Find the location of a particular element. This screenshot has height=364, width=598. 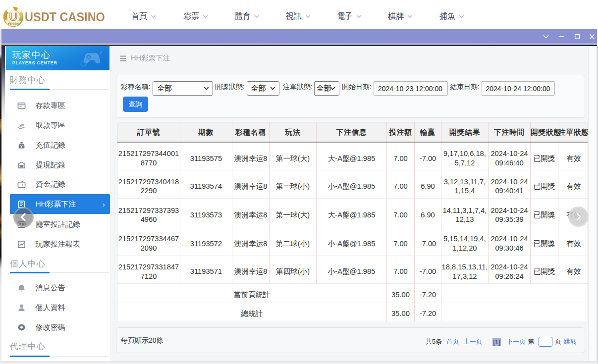

svg-text: CASINO is located at coordinates (14, 24).